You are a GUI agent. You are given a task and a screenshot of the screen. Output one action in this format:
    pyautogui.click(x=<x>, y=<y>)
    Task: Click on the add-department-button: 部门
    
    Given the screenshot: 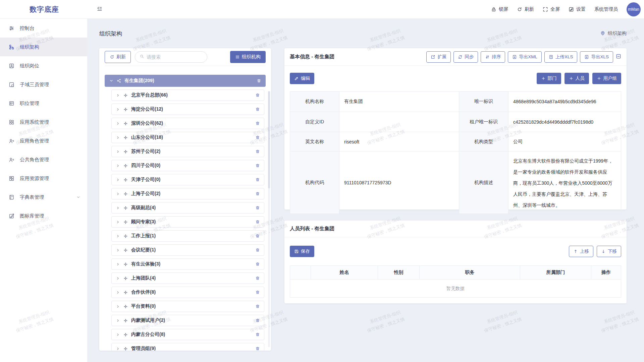 What is the action you would take?
    pyautogui.click(x=549, y=78)
    